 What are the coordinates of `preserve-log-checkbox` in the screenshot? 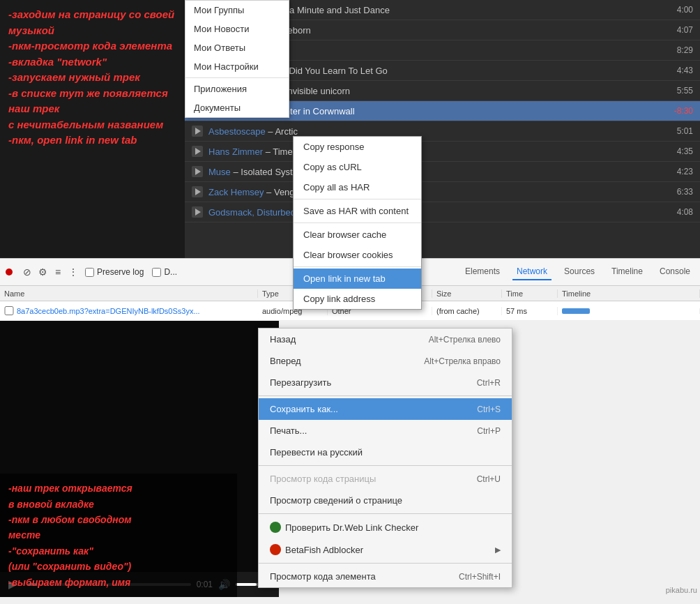 It's located at (89, 272).